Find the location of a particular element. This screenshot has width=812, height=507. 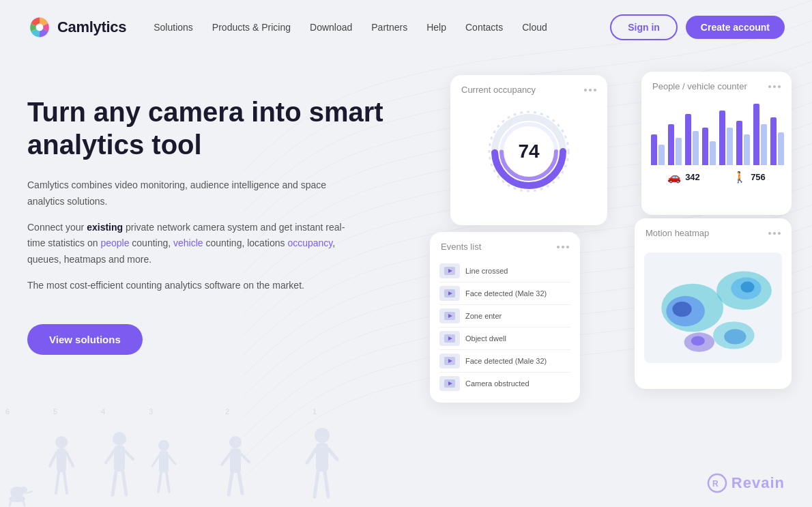

signin-button: Sign in is located at coordinates (644, 27).